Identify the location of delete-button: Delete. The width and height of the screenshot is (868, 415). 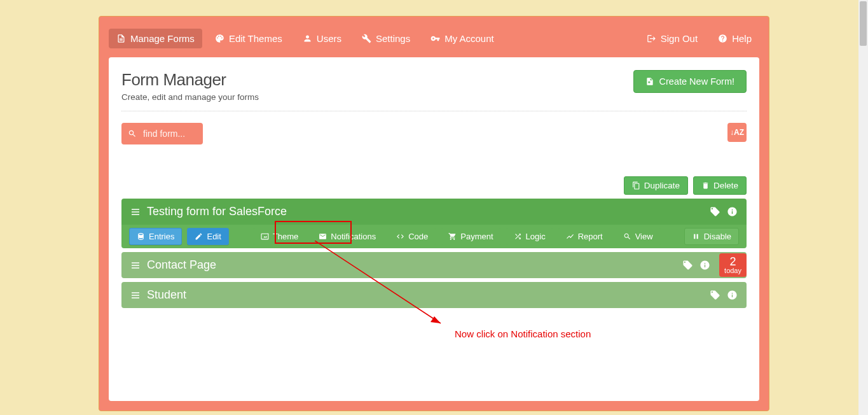
(720, 186).